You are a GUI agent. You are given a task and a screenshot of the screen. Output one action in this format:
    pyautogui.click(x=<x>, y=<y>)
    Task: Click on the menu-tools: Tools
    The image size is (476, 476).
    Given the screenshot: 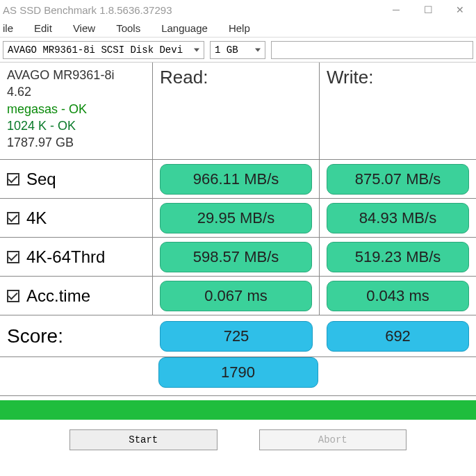 What is the action you would take?
    pyautogui.click(x=128, y=28)
    